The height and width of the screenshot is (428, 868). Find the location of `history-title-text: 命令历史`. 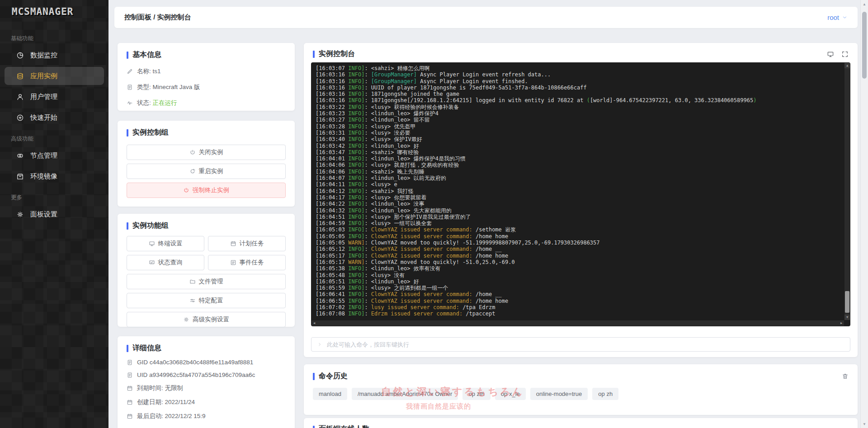

history-title-text: 命令历史 is located at coordinates (333, 376).